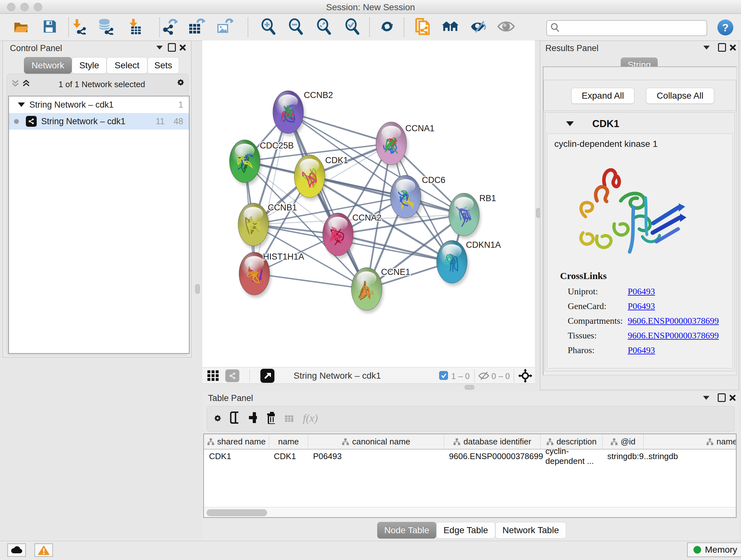  I want to click on node-CCNB1, so click(254, 226).